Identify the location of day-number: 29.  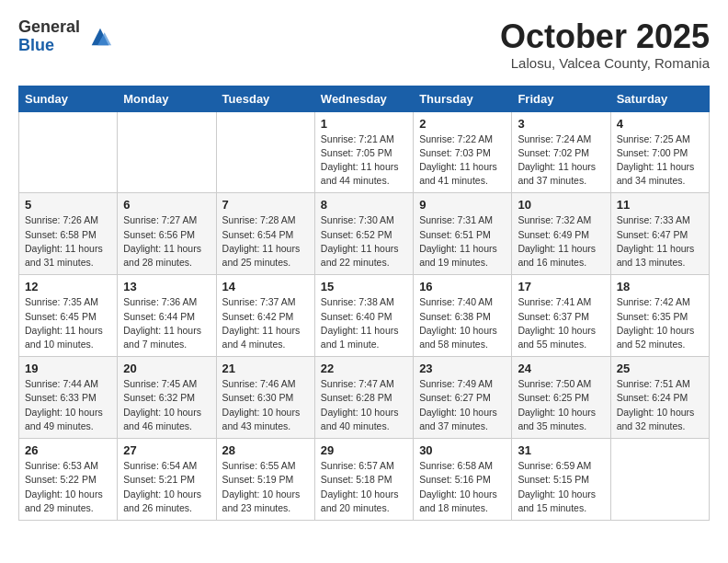
(364, 451).